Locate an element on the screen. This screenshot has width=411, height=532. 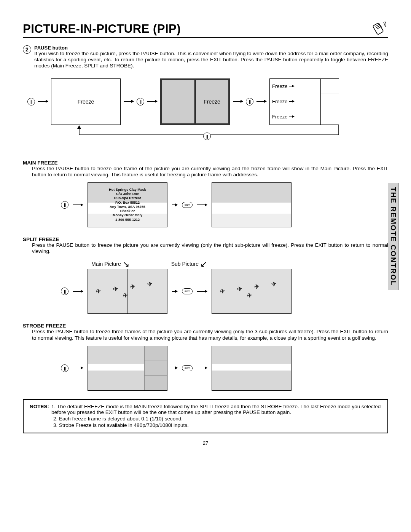
jets-image is located at coordinates (252, 291).